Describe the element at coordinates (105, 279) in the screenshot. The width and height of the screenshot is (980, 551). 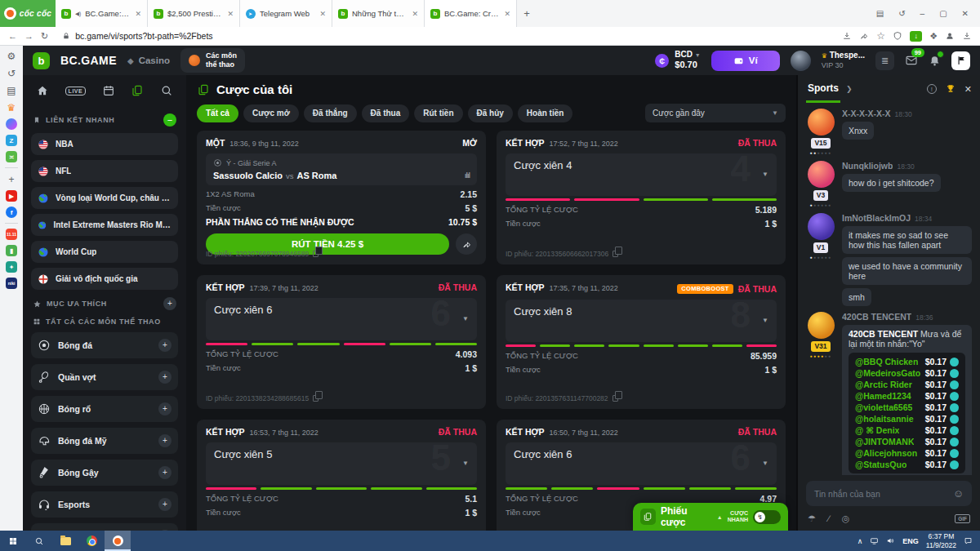
I see `quick-link-item: Giải vô địch quốc gia` at that location.